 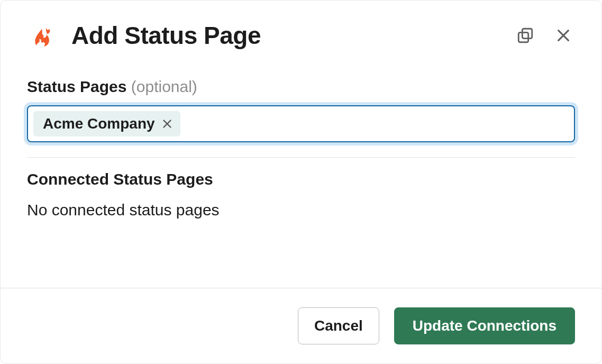 What do you see at coordinates (339, 326) in the screenshot?
I see `cancel-button: Cancel` at bounding box center [339, 326].